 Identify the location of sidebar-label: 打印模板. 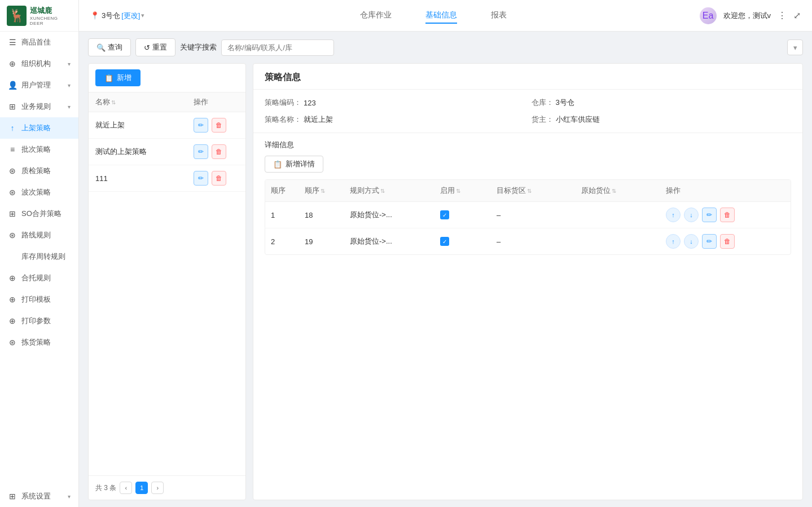
(36, 299).